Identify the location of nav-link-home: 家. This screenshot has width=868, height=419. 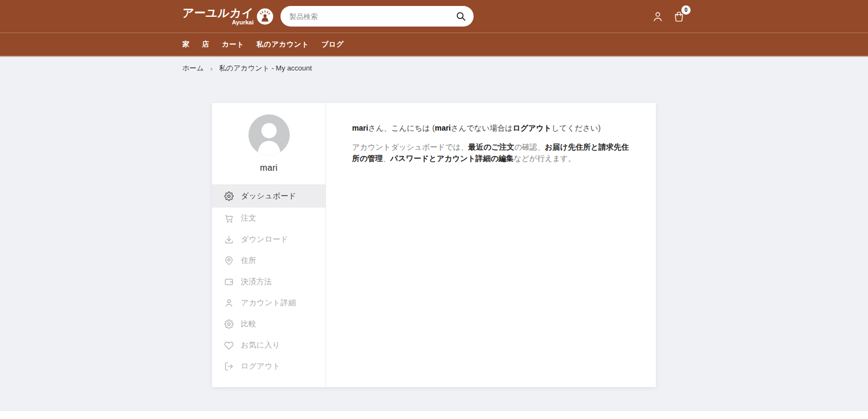
(186, 44).